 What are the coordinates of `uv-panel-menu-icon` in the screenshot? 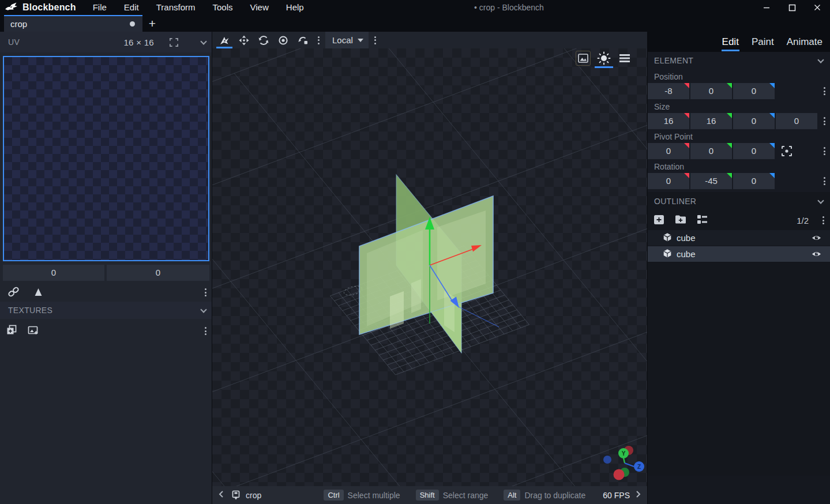 It's located at (190, 42).